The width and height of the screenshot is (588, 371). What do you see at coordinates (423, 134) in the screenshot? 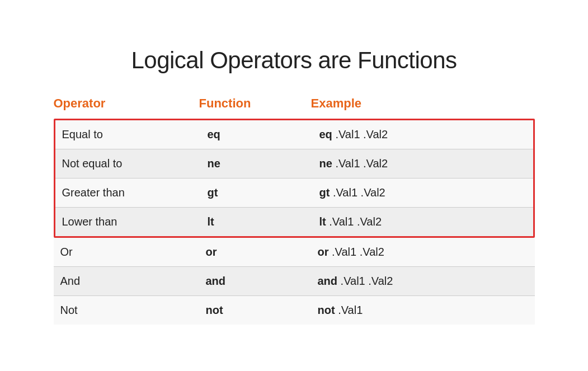
I see `cell-example: eq .Val1 .Val2` at bounding box center [423, 134].